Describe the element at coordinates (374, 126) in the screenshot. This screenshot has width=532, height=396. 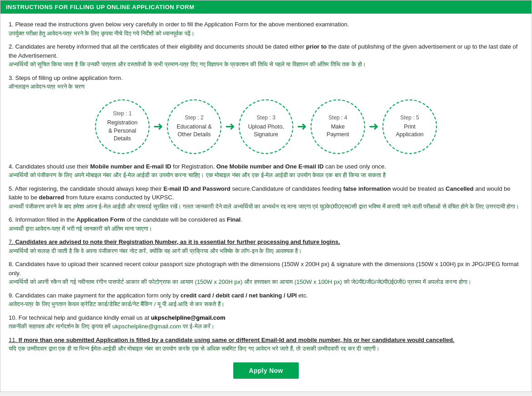
I see `arrow-4: ➜` at that location.